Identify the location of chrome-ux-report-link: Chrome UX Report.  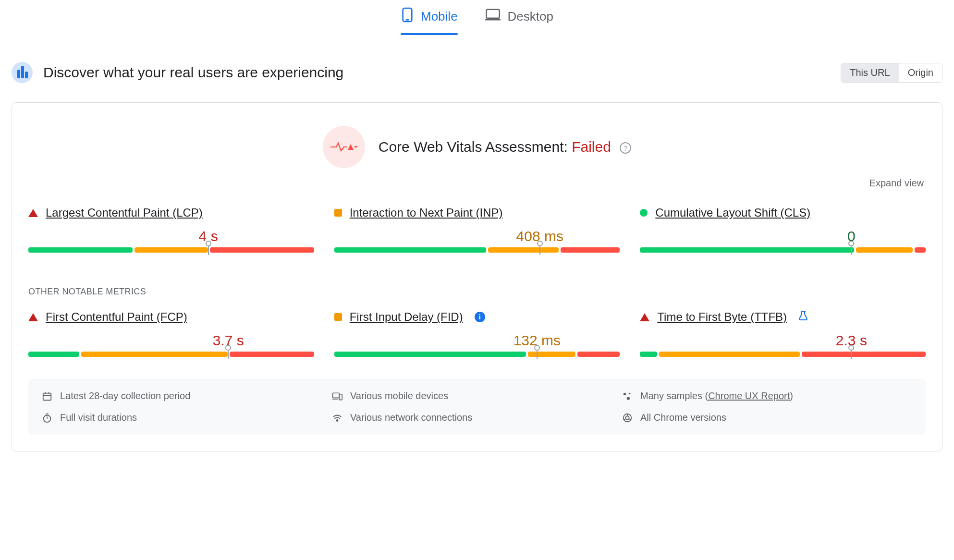
(749, 396).